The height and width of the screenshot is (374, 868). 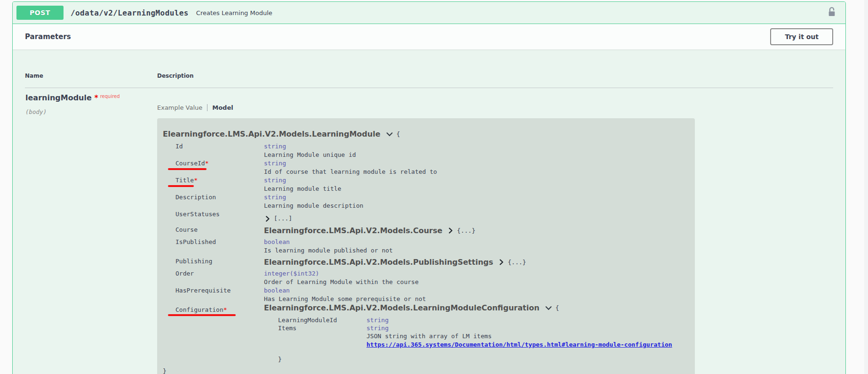 What do you see at coordinates (477, 172) in the screenshot?
I see `property-description: Id of course that learning module is rel…` at bounding box center [477, 172].